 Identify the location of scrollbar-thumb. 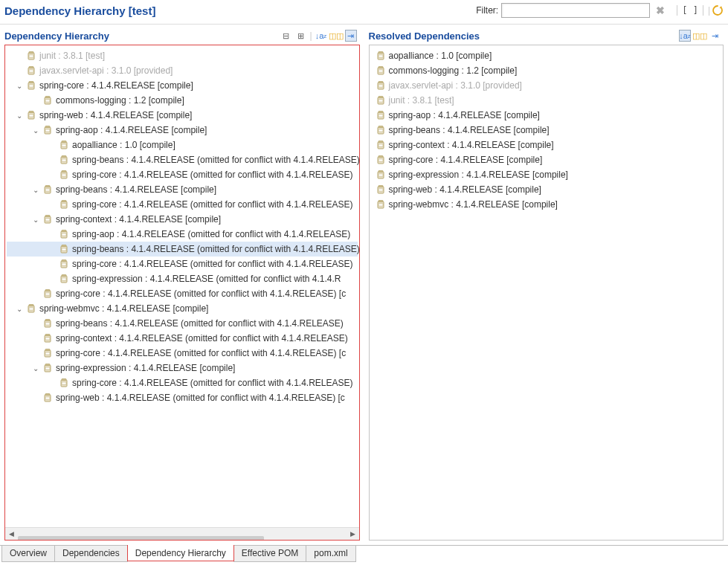
(141, 538).